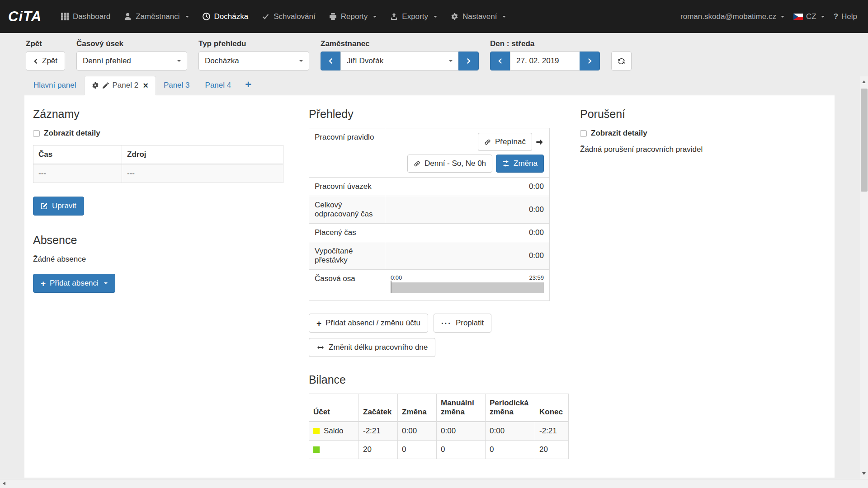 This screenshot has width=868, height=488. What do you see at coordinates (365, 61) in the screenshot?
I see `employee-value: Jiří Dvořák` at bounding box center [365, 61].